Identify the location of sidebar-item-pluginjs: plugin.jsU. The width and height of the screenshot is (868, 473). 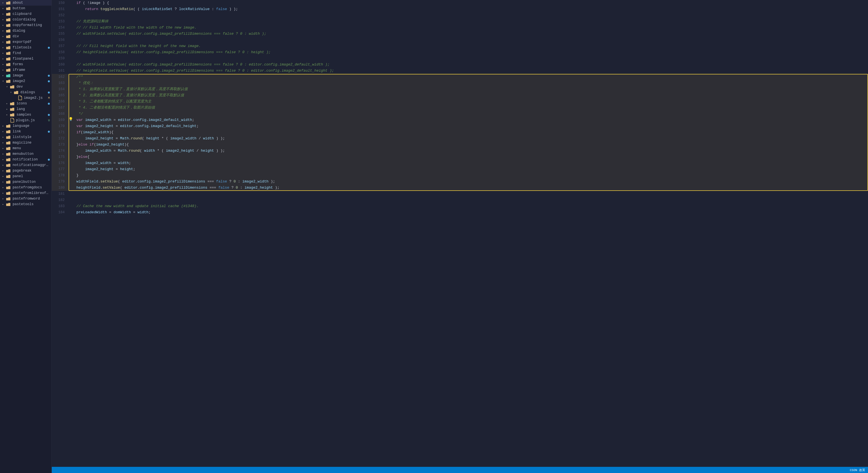
(26, 120).